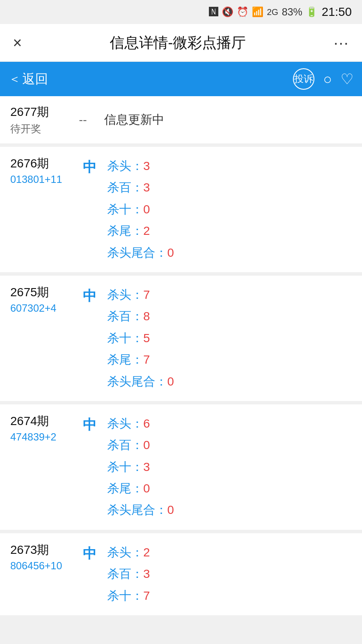  I want to click on record-2676-stats: 杀头： 3 杀百： 3 杀十： 0 杀尾： 2 杀头尾合： 0, so click(226, 210).